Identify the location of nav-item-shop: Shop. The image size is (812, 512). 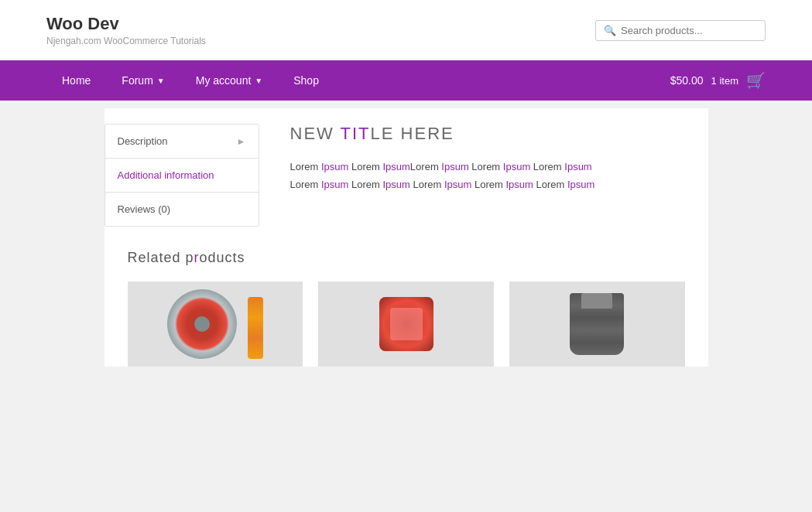
(307, 80).